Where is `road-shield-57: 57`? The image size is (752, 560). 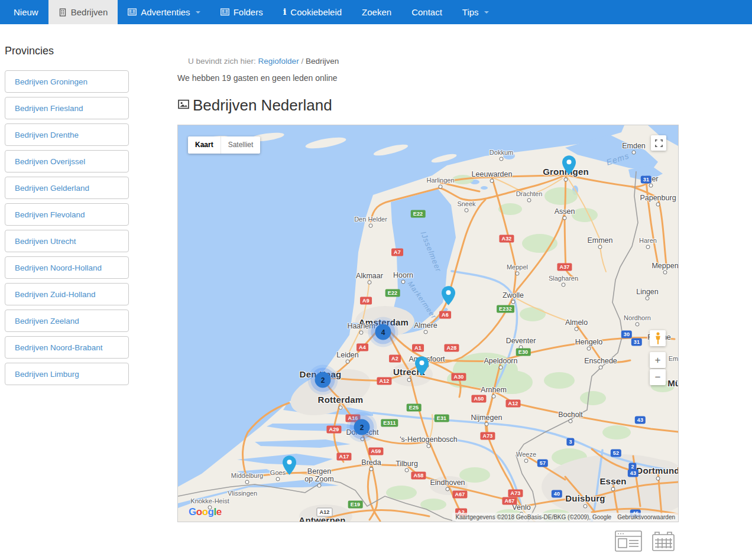
road-shield-57: 57 is located at coordinates (543, 463).